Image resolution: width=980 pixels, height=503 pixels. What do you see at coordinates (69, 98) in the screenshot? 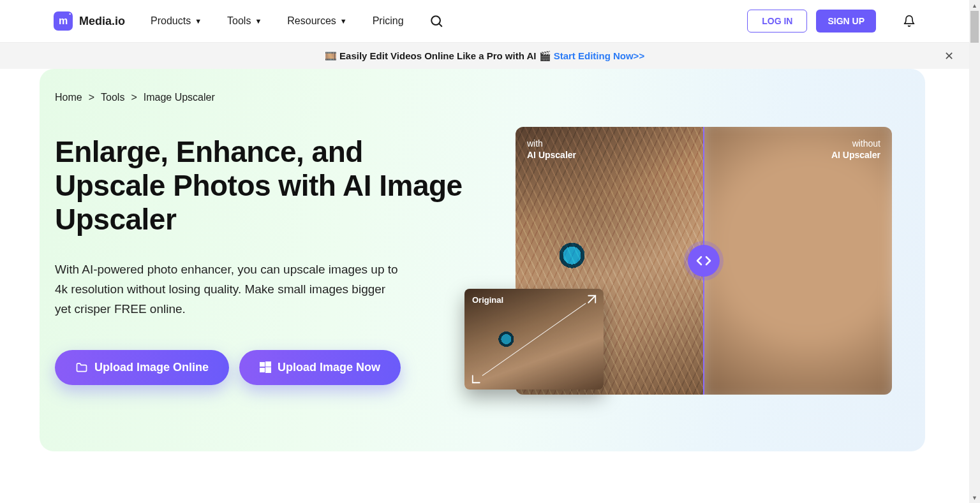
I see `breadcrumb-home: Home` at bounding box center [69, 98].